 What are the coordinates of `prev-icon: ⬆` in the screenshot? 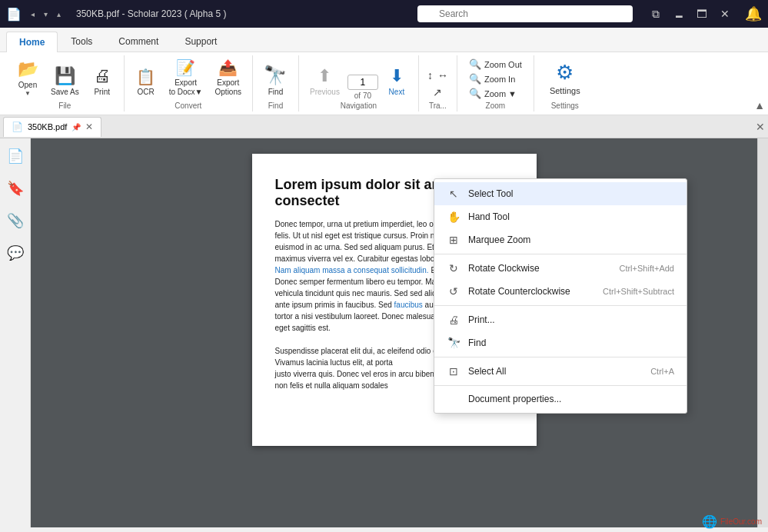 It's located at (324, 76).